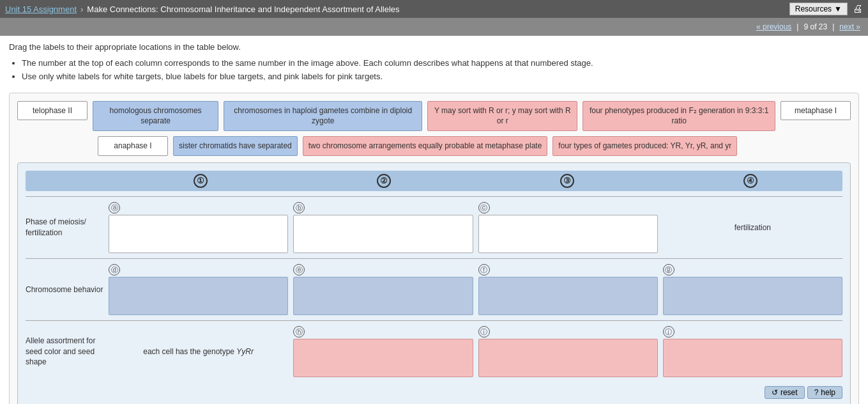 The height and width of the screenshot is (404, 868). What do you see at coordinates (568, 228) in the screenshot?
I see `cell-c-wrapper: ⓒ` at bounding box center [568, 228].